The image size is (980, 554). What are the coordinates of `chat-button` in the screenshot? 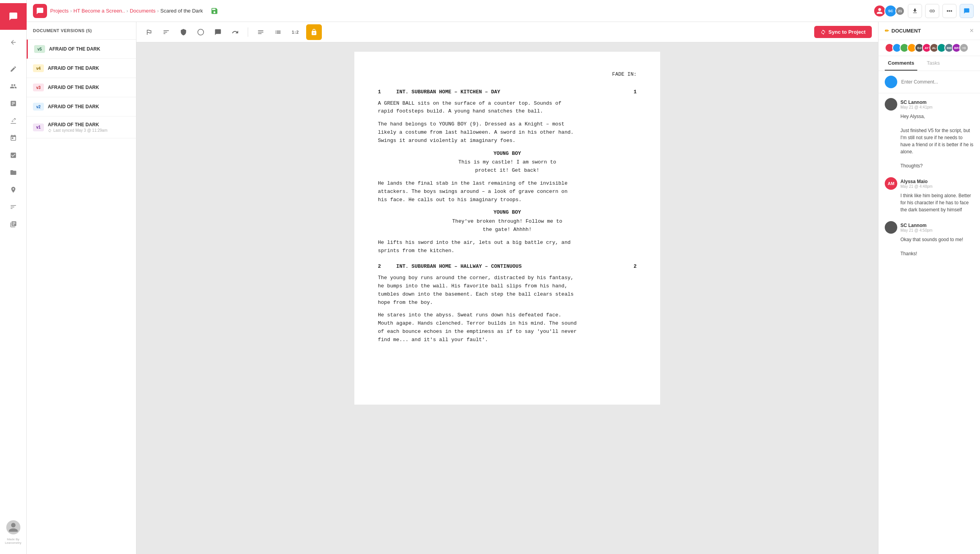 It's located at (967, 11).